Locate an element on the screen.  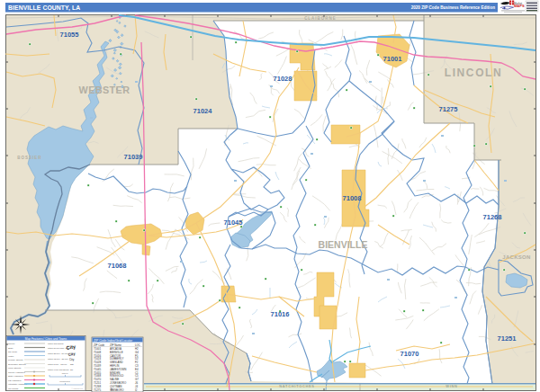
svg-text: 71068 is located at coordinates (117, 266).